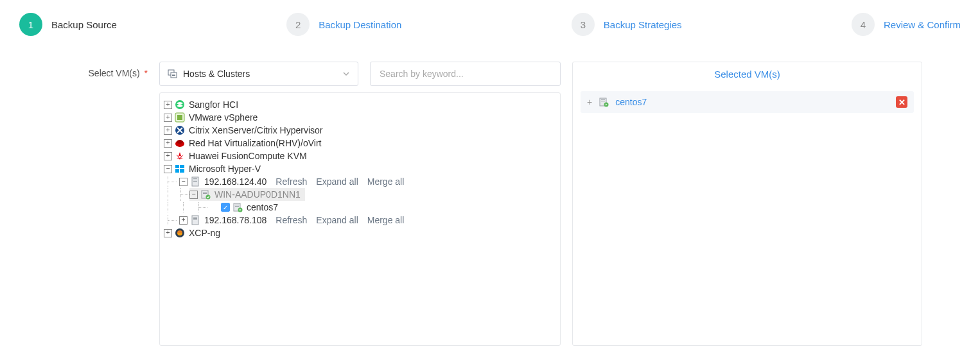 Image resolution: width=980 pixels, height=351 pixels. Describe the element at coordinates (235, 182) in the screenshot. I see `tree-node-label: 192.168.124.40` at that location.